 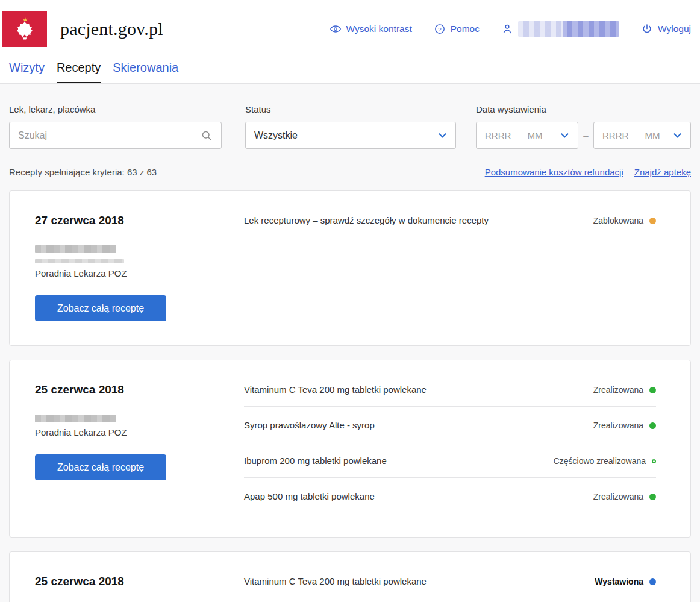 What do you see at coordinates (317, 497) in the screenshot?
I see `medication-name: Apap 500 mg tabletki powlekane` at bounding box center [317, 497].